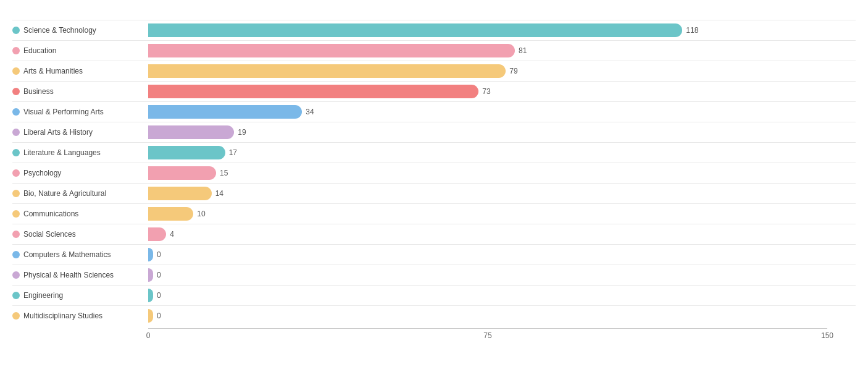  I want to click on bar-label: Multidisciplinary Studies, so click(80, 316).